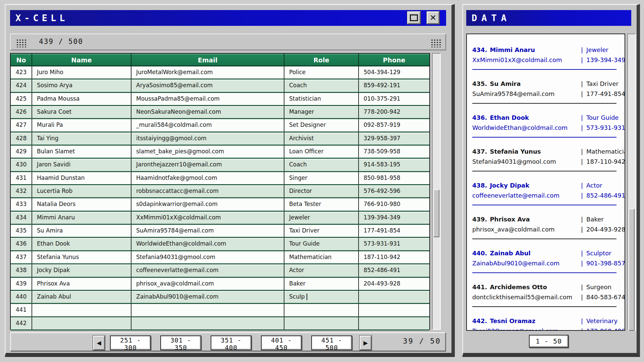  Describe the element at coordinates (322, 99) in the screenshot. I see `cell-role: Statistician` at that location.